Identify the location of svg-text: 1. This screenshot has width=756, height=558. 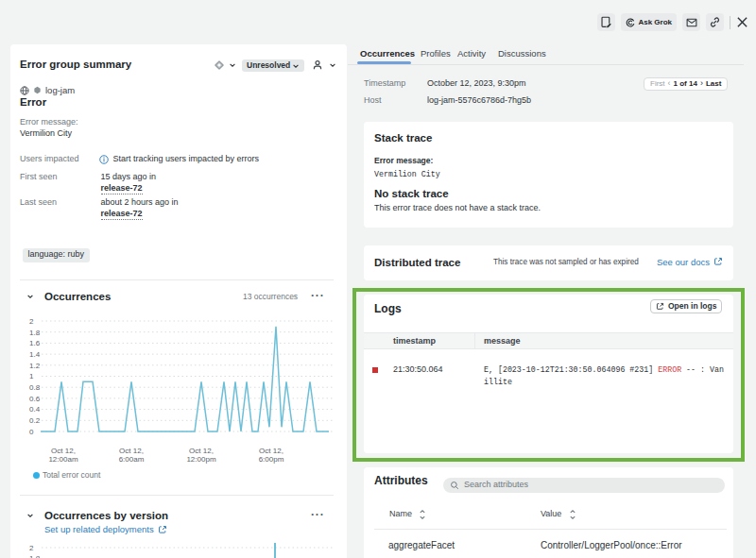
(32, 376).